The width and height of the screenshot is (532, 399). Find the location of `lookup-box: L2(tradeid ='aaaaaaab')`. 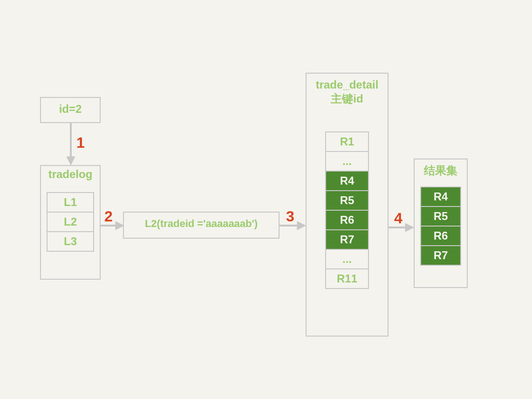

lookup-box: L2(tradeid ='aaaaaaab') is located at coordinates (201, 225).